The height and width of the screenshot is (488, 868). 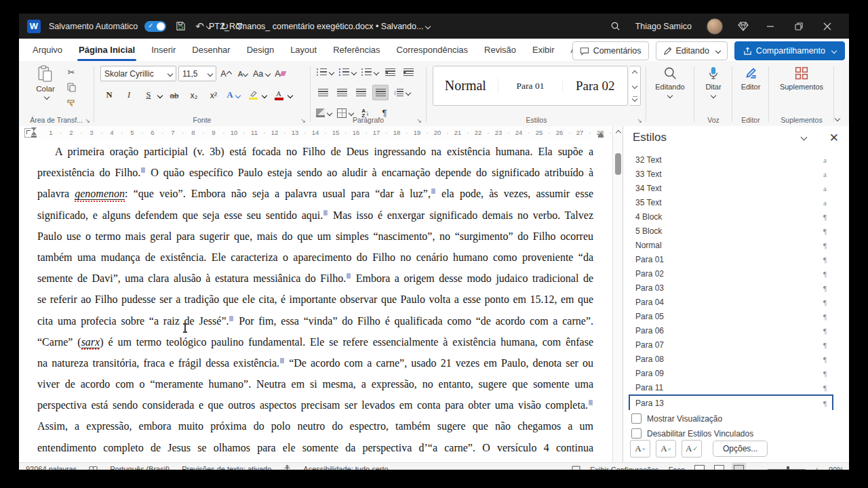 I want to click on style-item-para-01: Para 01¶, so click(x=731, y=259).